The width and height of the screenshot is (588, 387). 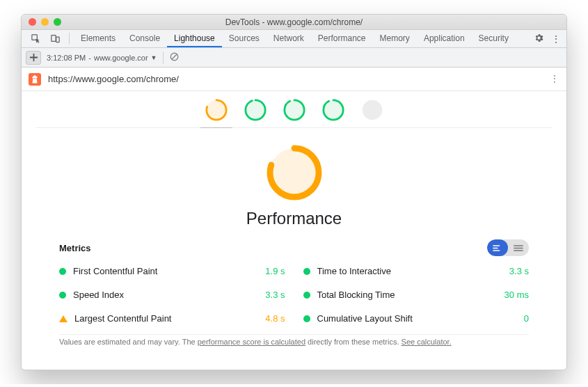 I want to click on see-calc-link: See calculator., so click(x=427, y=342).